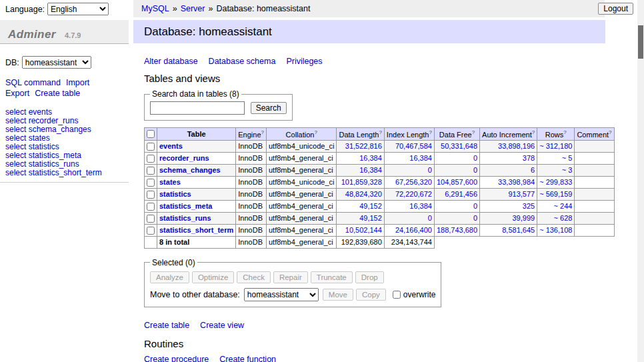 The width and height of the screenshot is (644, 362). Describe the element at coordinates (291, 277) in the screenshot. I see `repair-button: Repair` at that location.